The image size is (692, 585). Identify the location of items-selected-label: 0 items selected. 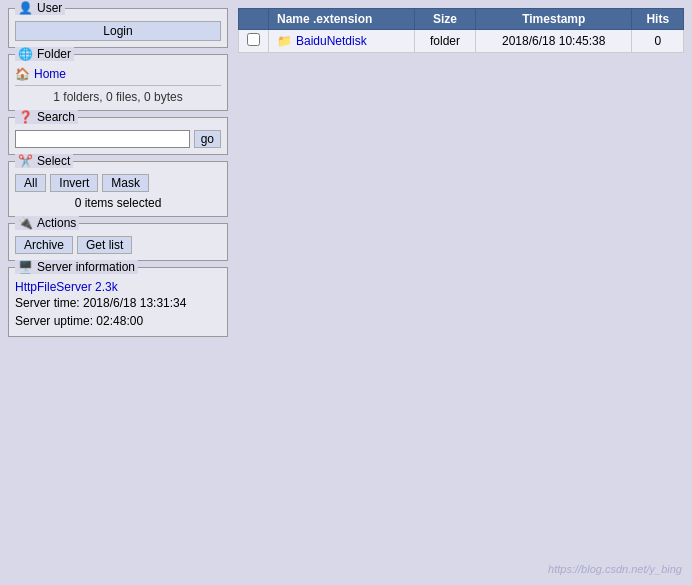
(118, 203).